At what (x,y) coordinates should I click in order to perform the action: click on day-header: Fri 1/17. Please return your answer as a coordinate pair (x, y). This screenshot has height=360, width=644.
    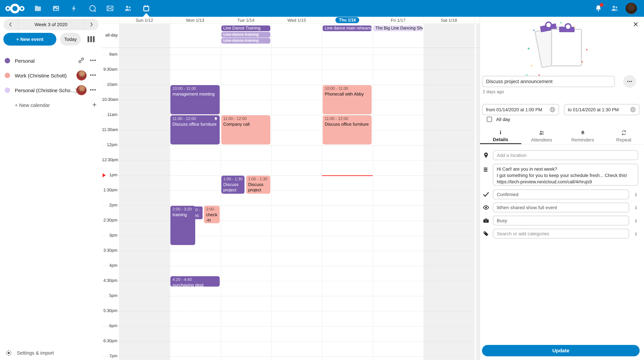
    Looking at the image, I should click on (398, 20).